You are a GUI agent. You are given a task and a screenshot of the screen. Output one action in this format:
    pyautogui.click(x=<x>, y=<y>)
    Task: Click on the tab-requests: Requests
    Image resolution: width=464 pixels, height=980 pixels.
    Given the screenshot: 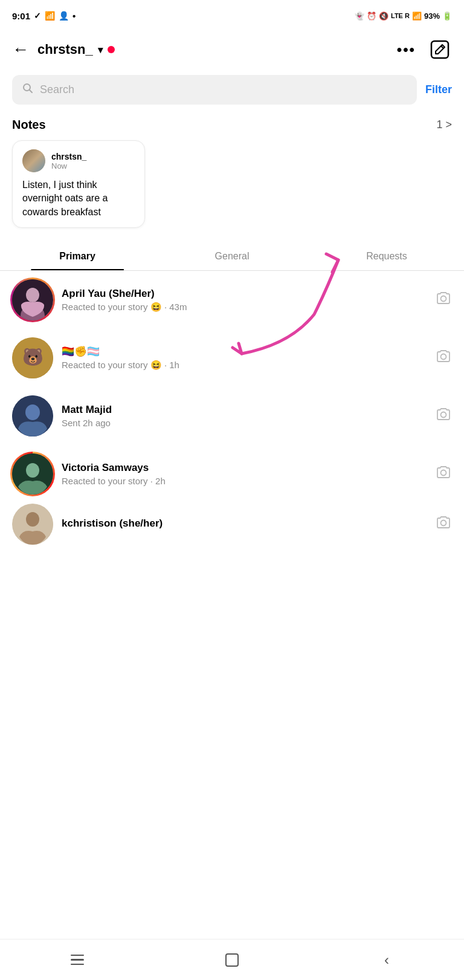 What is the action you would take?
    pyautogui.click(x=387, y=256)
    